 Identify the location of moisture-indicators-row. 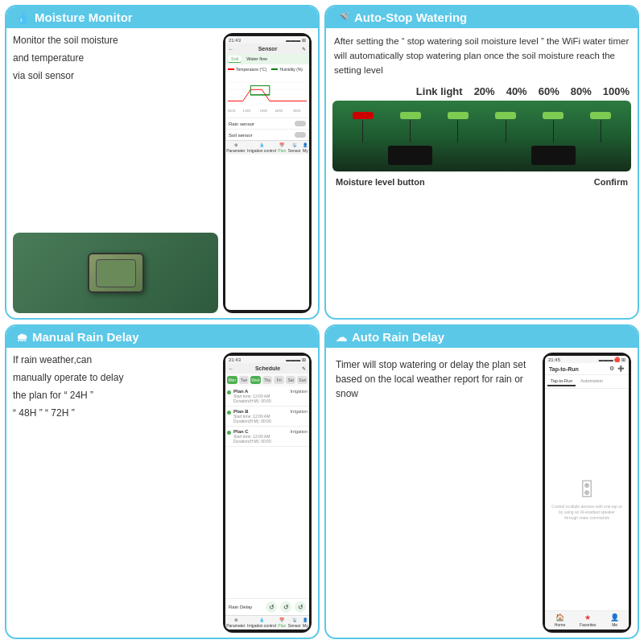
(481, 127).